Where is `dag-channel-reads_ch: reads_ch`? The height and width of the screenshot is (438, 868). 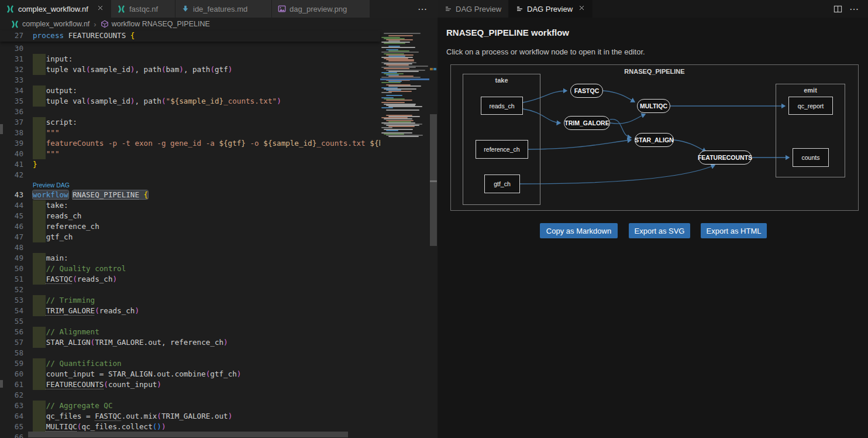 dag-channel-reads_ch: reads_ch is located at coordinates (502, 105).